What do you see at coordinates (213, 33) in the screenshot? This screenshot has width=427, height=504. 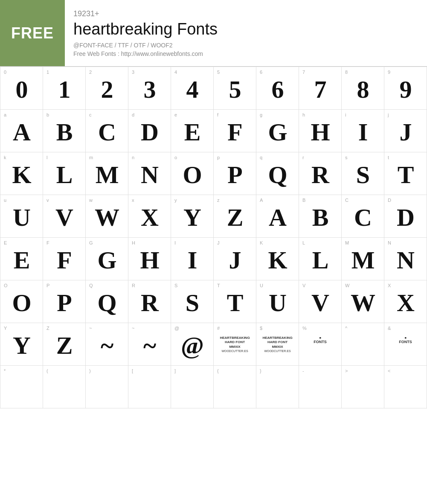 I see `header: FREE 19231+ heartbreaking Fonts @FONT-FA…` at bounding box center [213, 33].